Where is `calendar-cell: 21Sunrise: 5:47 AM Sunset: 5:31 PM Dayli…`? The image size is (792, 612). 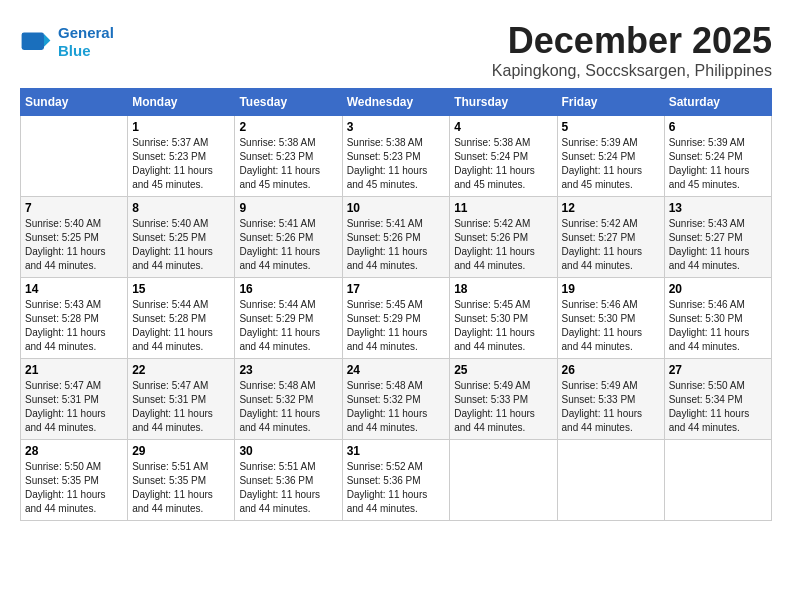 calendar-cell: 21Sunrise: 5:47 AM Sunset: 5:31 PM Dayli… is located at coordinates (74, 400).